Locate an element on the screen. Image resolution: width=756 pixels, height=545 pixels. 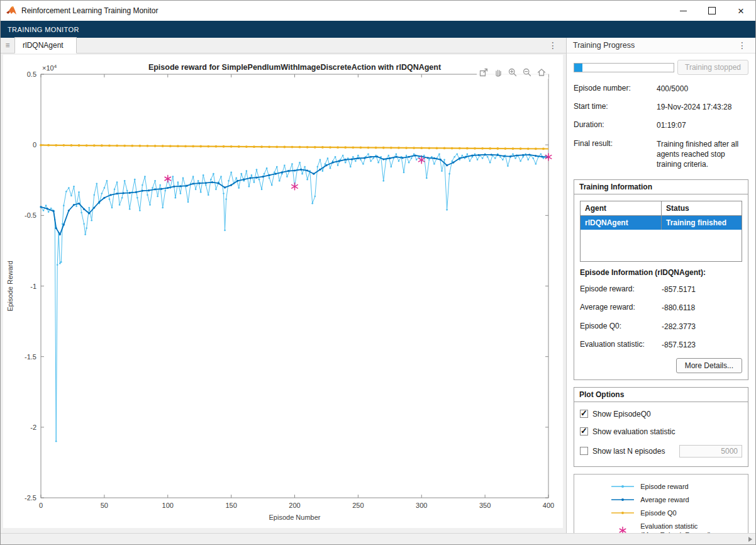
bottom-scrollbar is located at coordinates (378, 539).